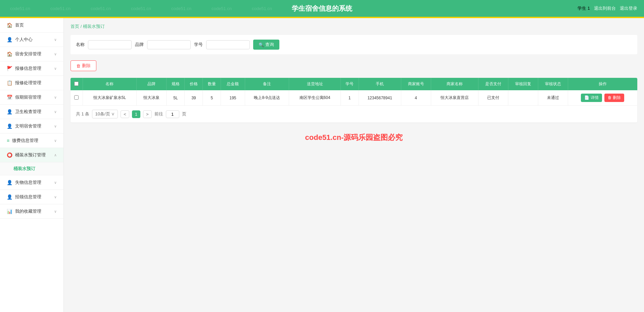  I want to click on breadcrumb-home: 首页, so click(75, 26).